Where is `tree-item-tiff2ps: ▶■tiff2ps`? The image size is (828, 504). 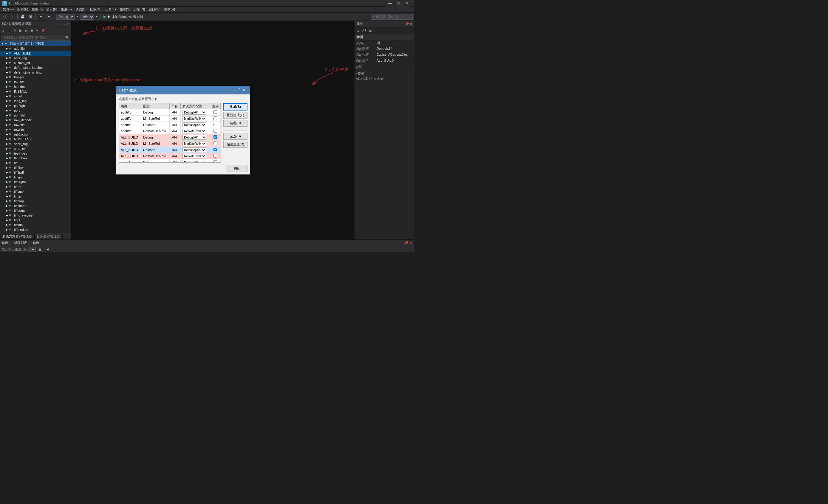 tree-item-tiff2ps: ▶■tiff2ps is located at coordinates (36, 177).